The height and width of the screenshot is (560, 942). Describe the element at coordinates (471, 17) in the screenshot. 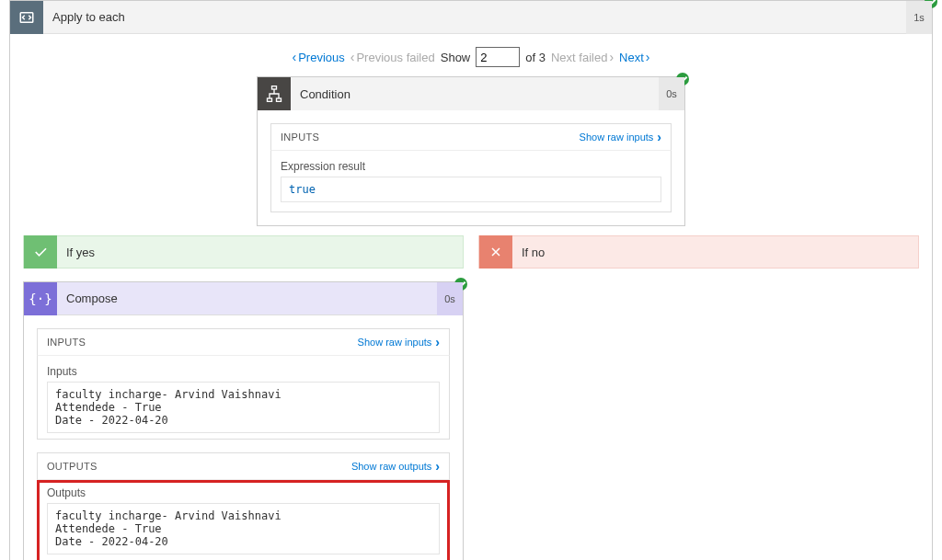

I see `apply-to-each-header: Apply to each 1s` at that location.